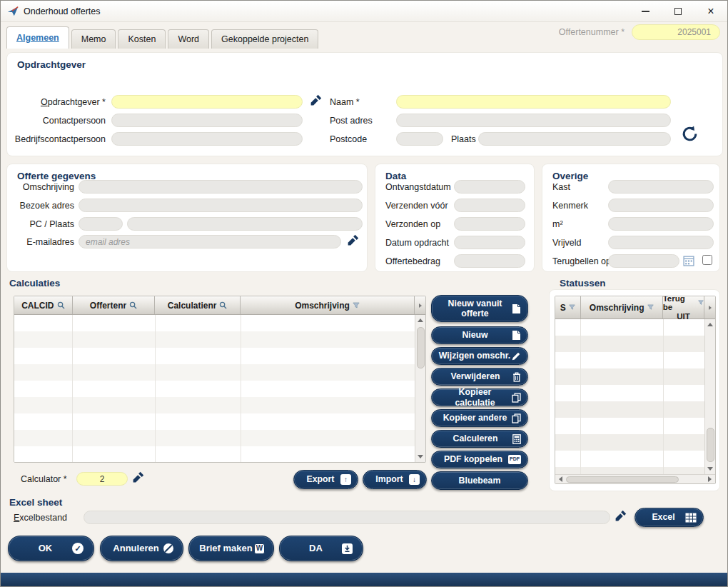 The width and height of the screenshot is (728, 587). What do you see at coordinates (480, 438) in the screenshot?
I see `calculeren-button: Calculeren` at bounding box center [480, 438].